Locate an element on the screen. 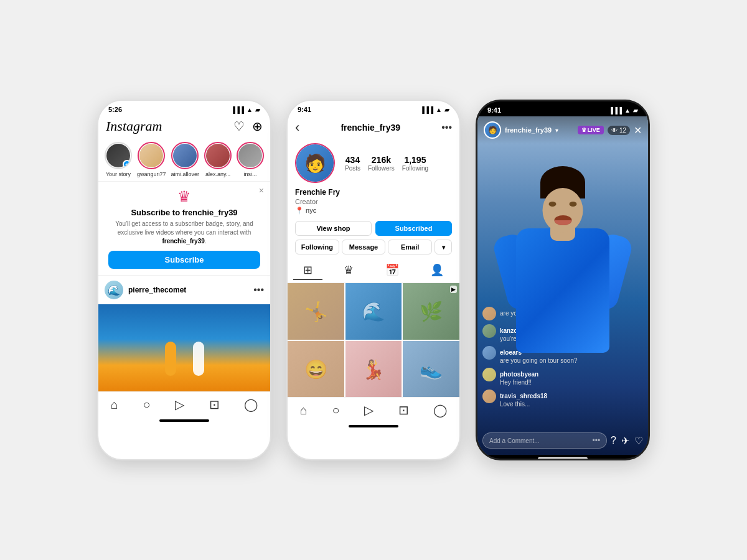  nav-shop-1: ⊡ is located at coordinates (214, 404).